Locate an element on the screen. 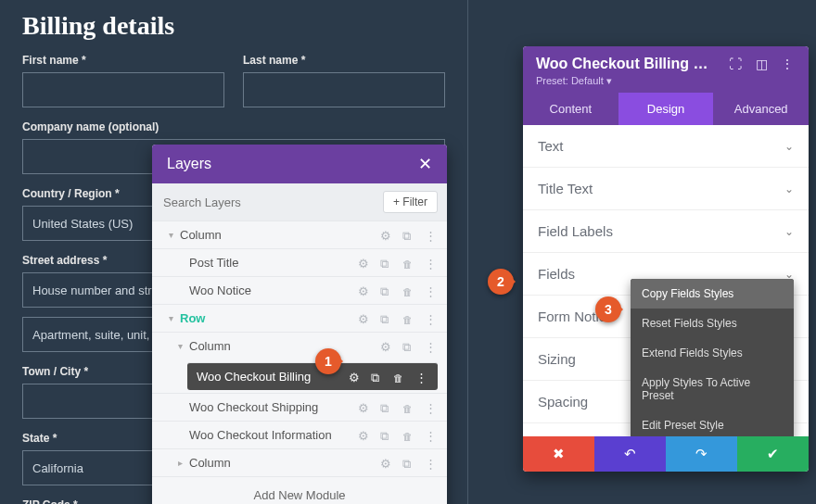  acc-text: Text ⌄ is located at coordinates (666, 146).